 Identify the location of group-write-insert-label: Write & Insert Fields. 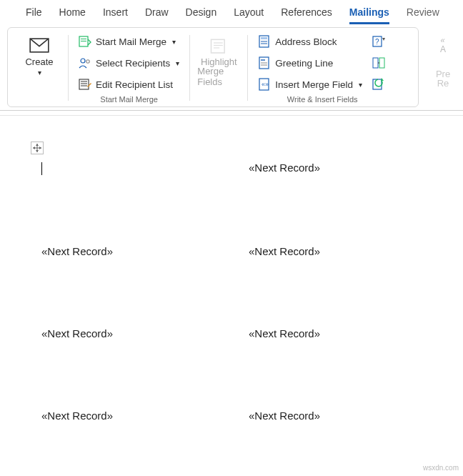
(323, 99).